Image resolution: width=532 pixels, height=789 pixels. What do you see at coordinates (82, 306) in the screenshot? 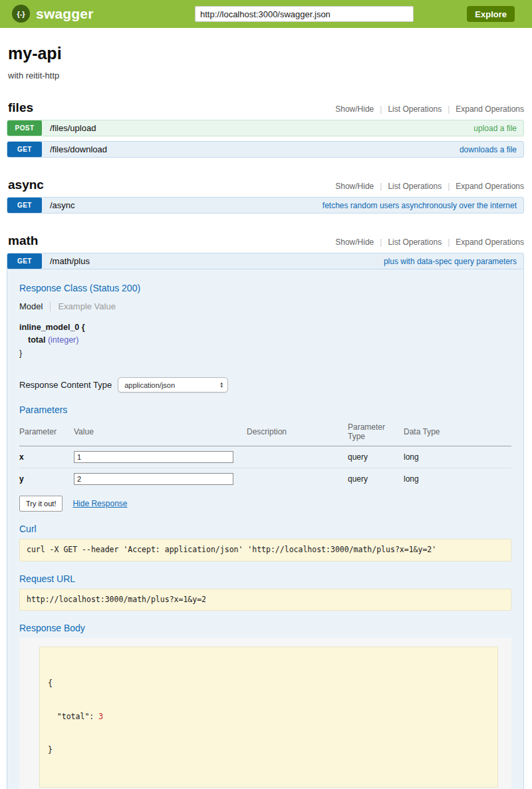
I see `tab-example-value: Example Value` at bounding box center [82, 306].